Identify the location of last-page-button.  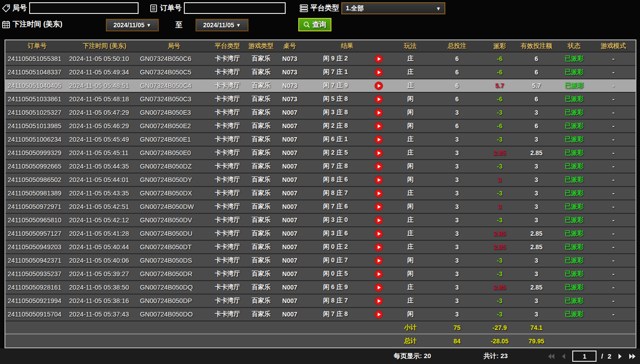
(632, 356).